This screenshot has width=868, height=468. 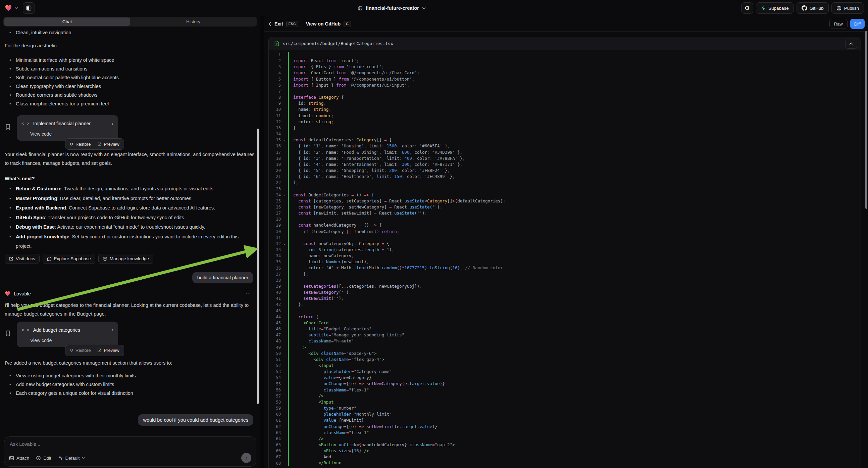 I want to click on tool-card-add-budget-categories: < > Add budget categories › View code ↺R…, so click(x=67, y=334).